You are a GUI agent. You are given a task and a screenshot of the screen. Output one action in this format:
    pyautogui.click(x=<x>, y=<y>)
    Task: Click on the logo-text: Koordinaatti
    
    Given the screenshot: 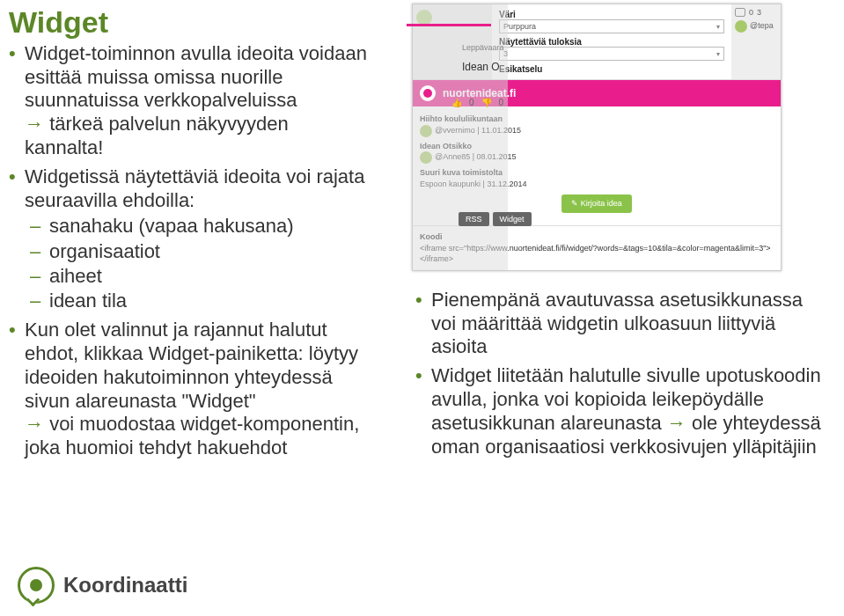 What is the action you would take?
    pyautogui.click(x=125, y=585)
    